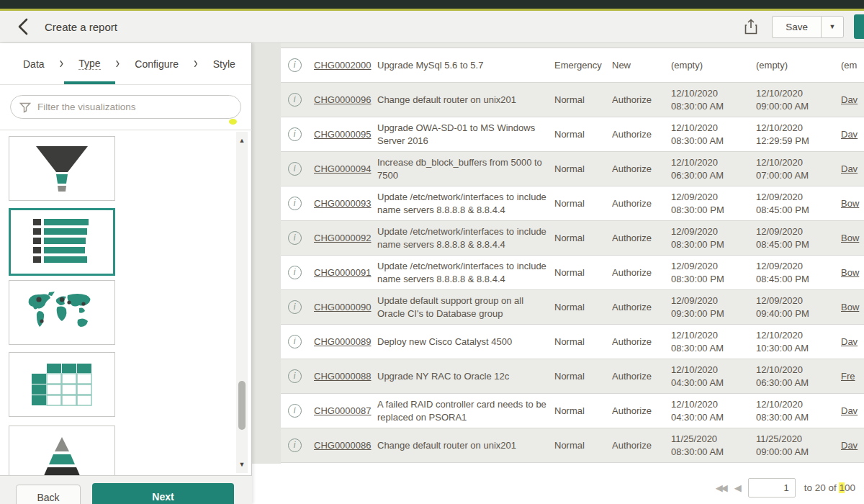 The height and width of the screenshot is (504, 864). What do you see at coordinates (62, 168) in the screenshot?
I see `viz-thumb-funnel` at bounding box center [62, 168].